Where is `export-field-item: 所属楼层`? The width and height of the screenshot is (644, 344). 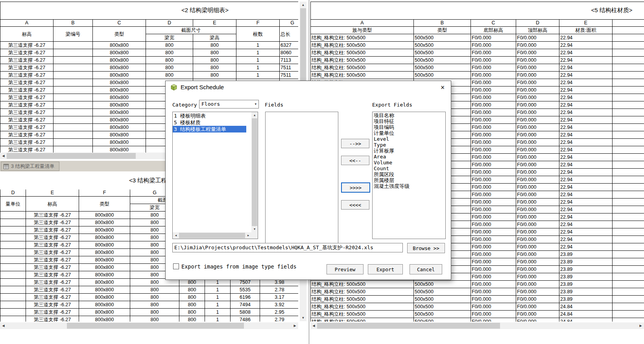 export-field-item: 所属楼层 is located at coordinates (409, 180).